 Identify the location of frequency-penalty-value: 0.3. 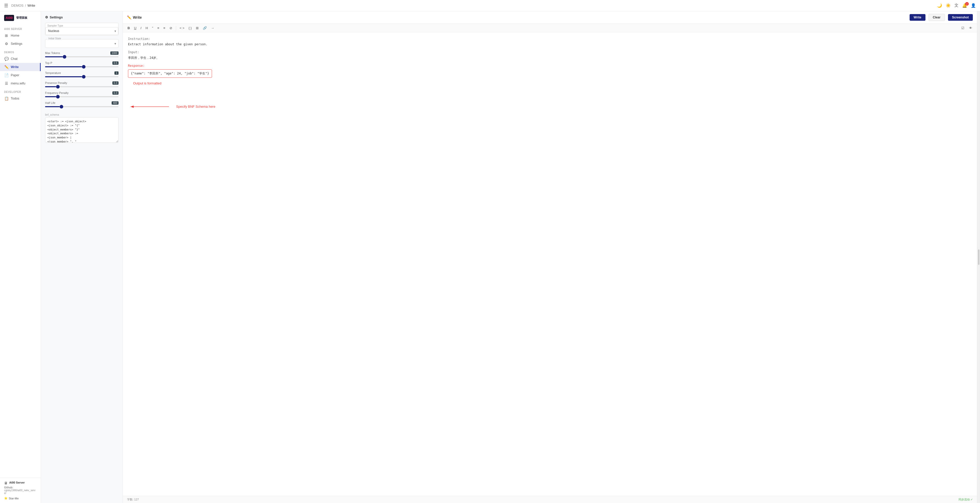
(116, 93).